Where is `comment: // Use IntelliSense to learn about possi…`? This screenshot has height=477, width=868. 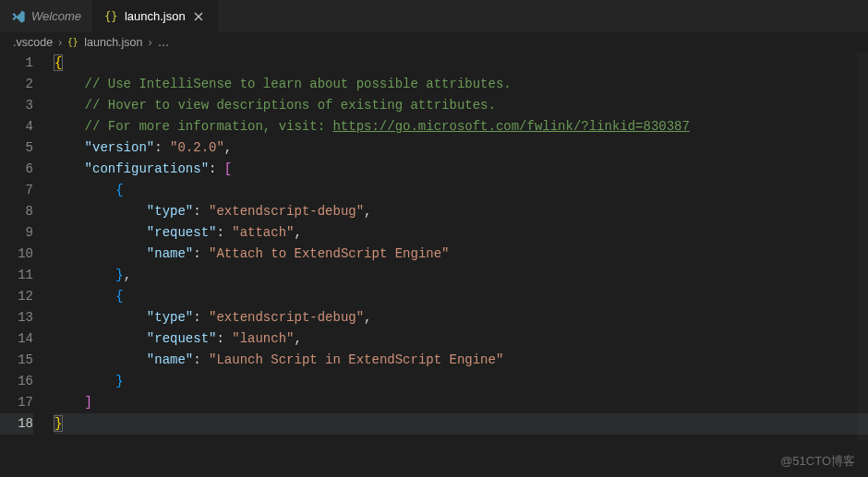 comment: // Use IntelliSense to learn about possi… is located at coordinates (298, 84).